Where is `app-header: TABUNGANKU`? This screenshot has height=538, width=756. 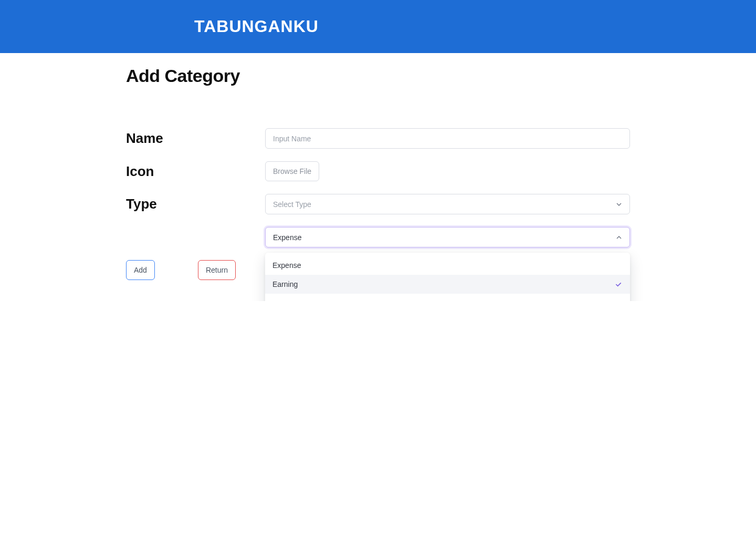
app-header: TABUNGANKU is located at coordinates (378, 26).